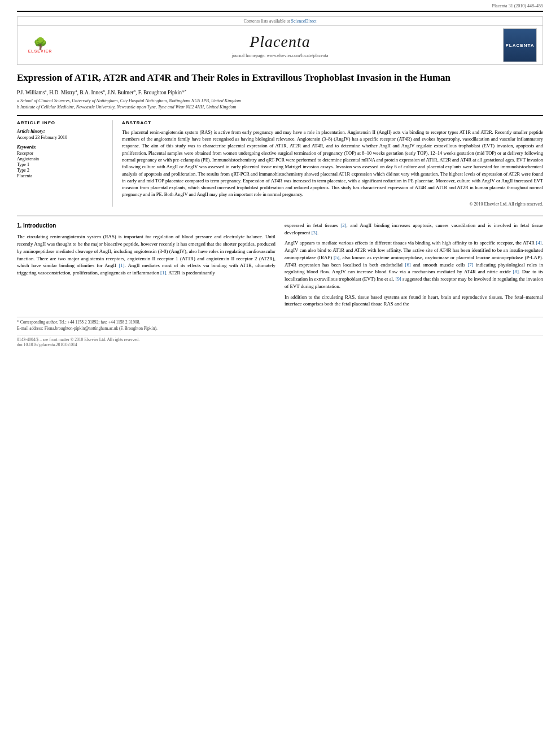 Image resolution: width=560 pixels, height=747 pixels. What do you see at coordinates (61, 147) in the screenshot?
I see `keywords-label: Keywords:` at bounding box center [61, 147].